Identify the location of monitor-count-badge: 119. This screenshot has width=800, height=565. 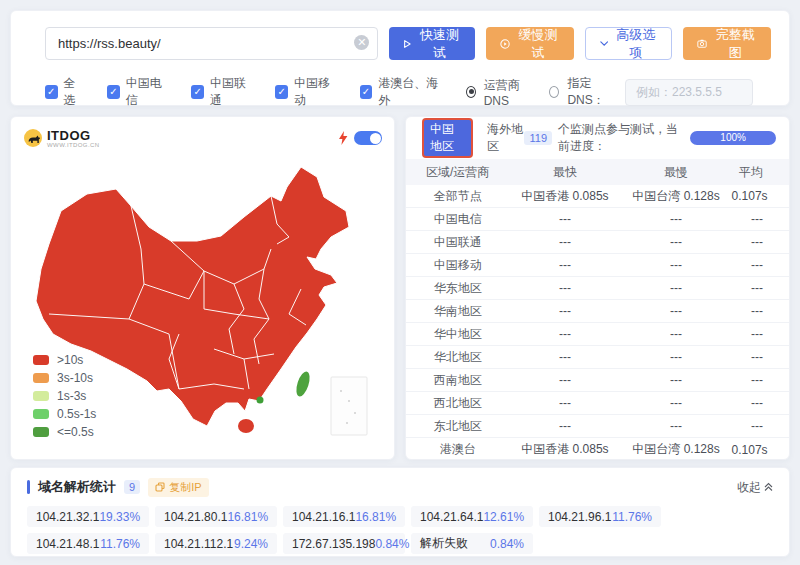
(538, 138).